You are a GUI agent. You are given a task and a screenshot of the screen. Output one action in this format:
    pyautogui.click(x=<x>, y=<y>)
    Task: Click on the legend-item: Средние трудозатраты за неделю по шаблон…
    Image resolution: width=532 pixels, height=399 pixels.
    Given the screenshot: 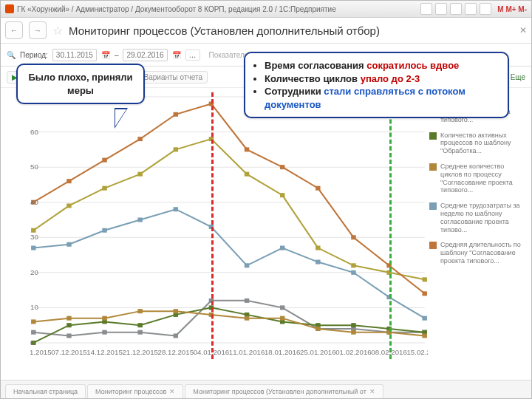 What is the action you would take?
    pyautogui.click(x=477, y=217)
    